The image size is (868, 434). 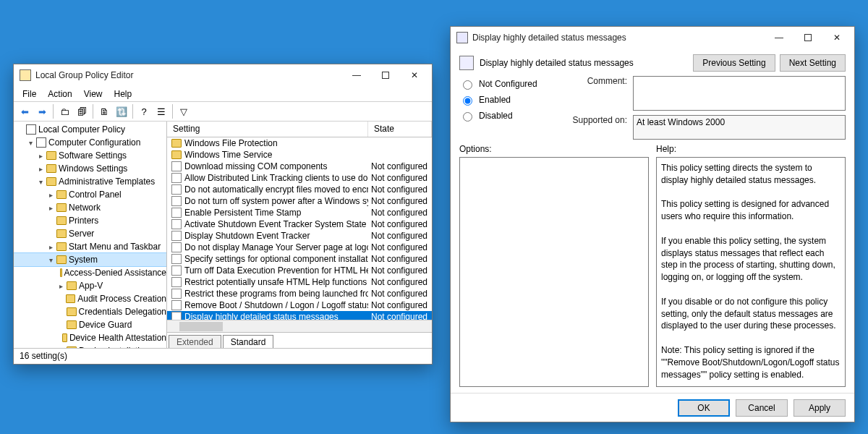 I want to click on back-button: ⬅, so click(x=25, y=111).